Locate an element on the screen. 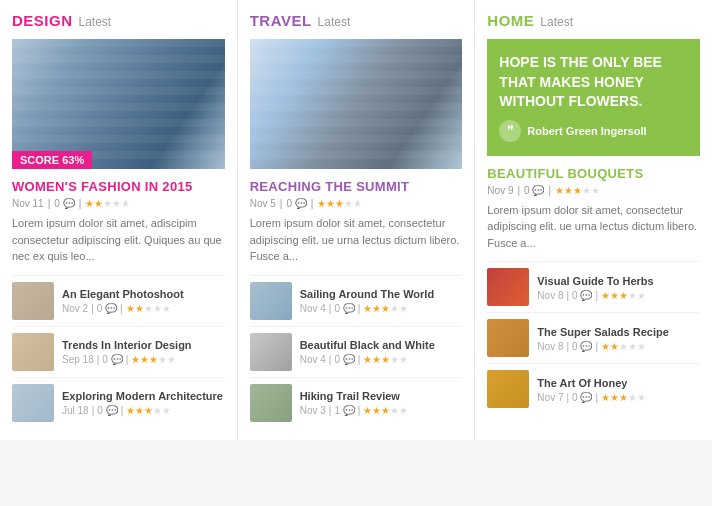  design-excerpt: Lorem ipsum dolor sit amet, adiscipim co… is located at coordinates (118, 240).